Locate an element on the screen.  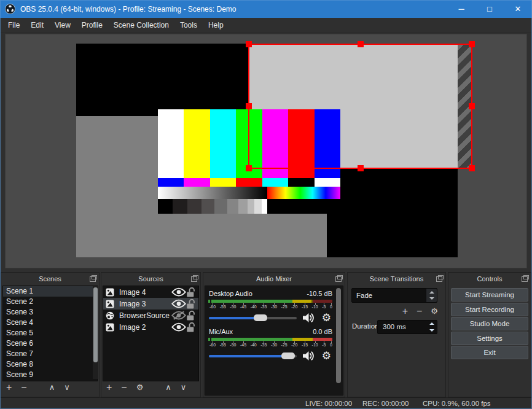
menu-item: File is located at coordinates (14, 26).